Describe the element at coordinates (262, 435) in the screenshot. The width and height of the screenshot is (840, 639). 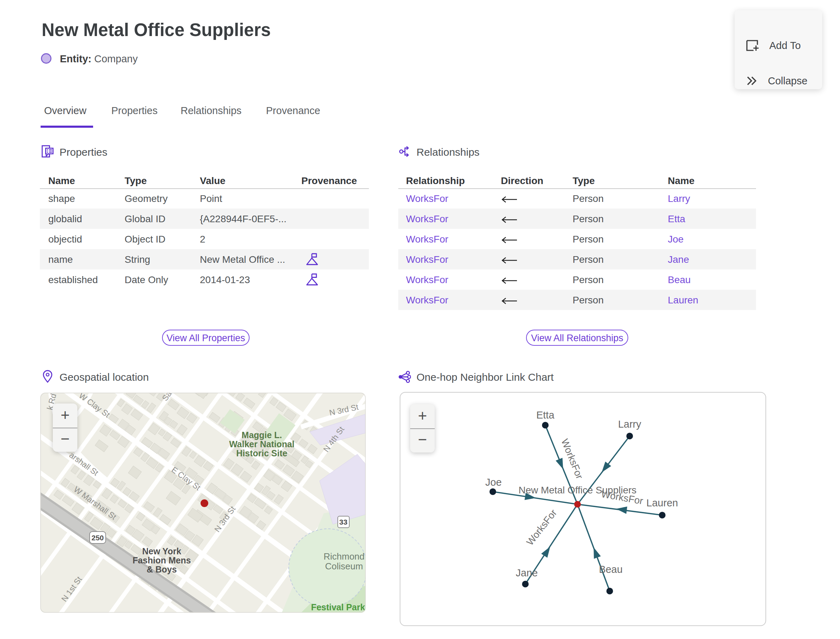
I see `svg-text: Maggie L.` at that location.